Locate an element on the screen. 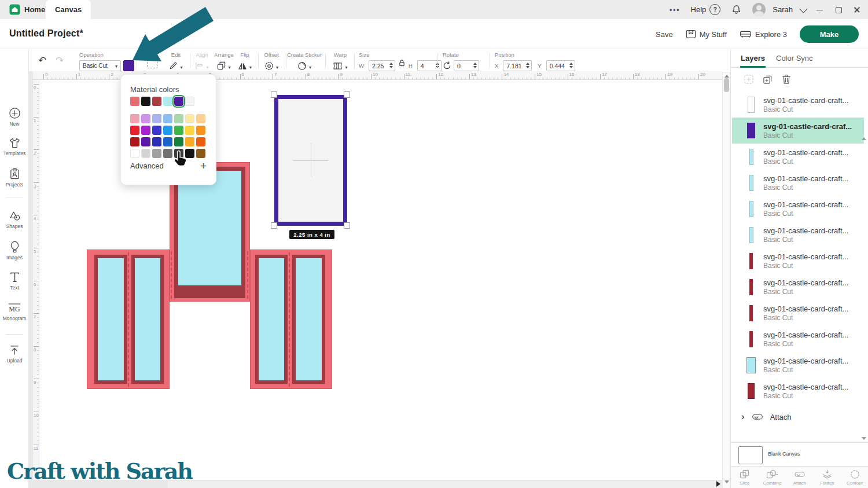  window-minimize-button is located at coordinates (820, 10).